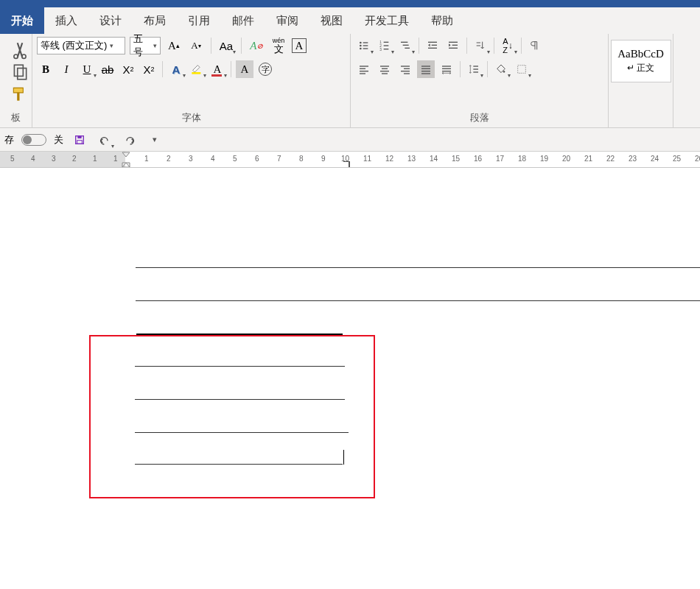  Describe the element at coordinates (130, 140) in the screenshot. I see `redo-button` at that location.